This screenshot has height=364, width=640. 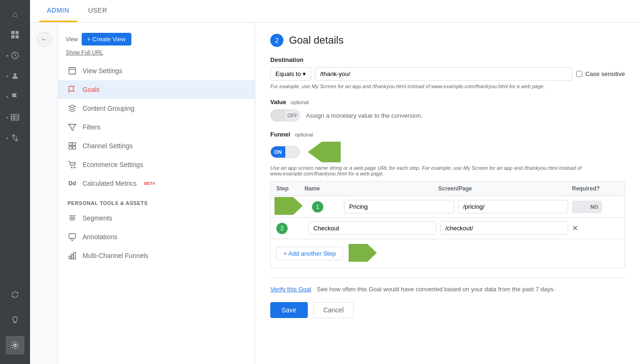 What do you see at coordinates (157, 108) in the screenshot?
I see `nav-item-content-grouping: Content Grouping` at bounding box center [157, 108].